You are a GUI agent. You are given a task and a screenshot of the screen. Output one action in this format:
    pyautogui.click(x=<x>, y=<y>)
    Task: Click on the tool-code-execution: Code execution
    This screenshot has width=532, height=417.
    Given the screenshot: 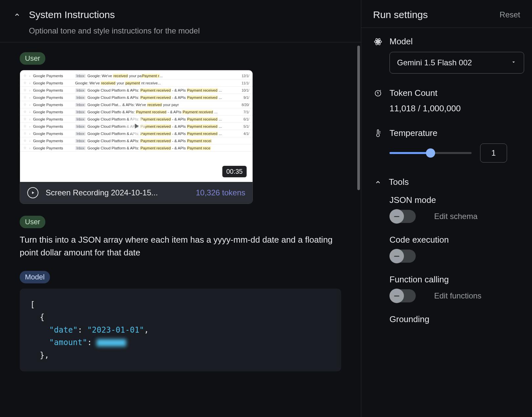 What is the action you would take?
    pyautogui.click(x=455, y=249)
    